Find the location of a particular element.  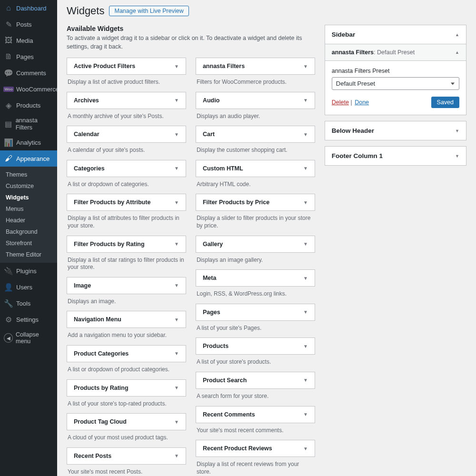

widget-chooser: Products▼A list of your store's products… is located at coordinates (255, 352).